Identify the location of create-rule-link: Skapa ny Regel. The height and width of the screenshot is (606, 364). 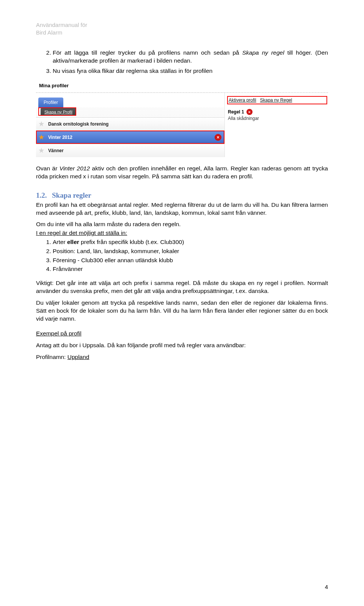
(276, 100).